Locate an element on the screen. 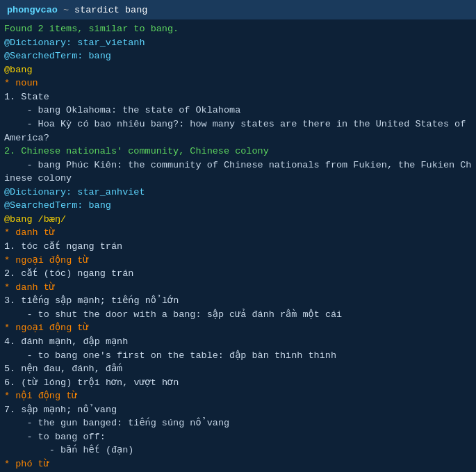  terminal-line: - to bang off: is located at coordinates (238, 437).